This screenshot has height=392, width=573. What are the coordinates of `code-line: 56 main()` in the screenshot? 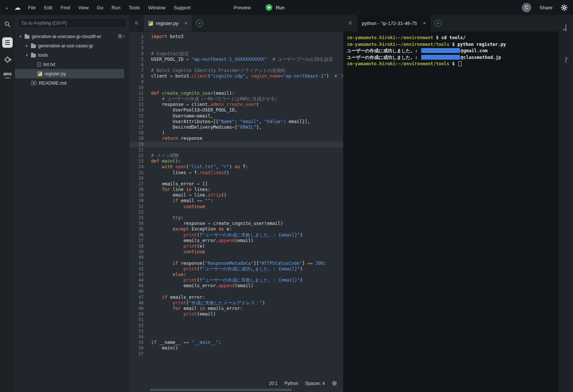 It's located at (237, 348).